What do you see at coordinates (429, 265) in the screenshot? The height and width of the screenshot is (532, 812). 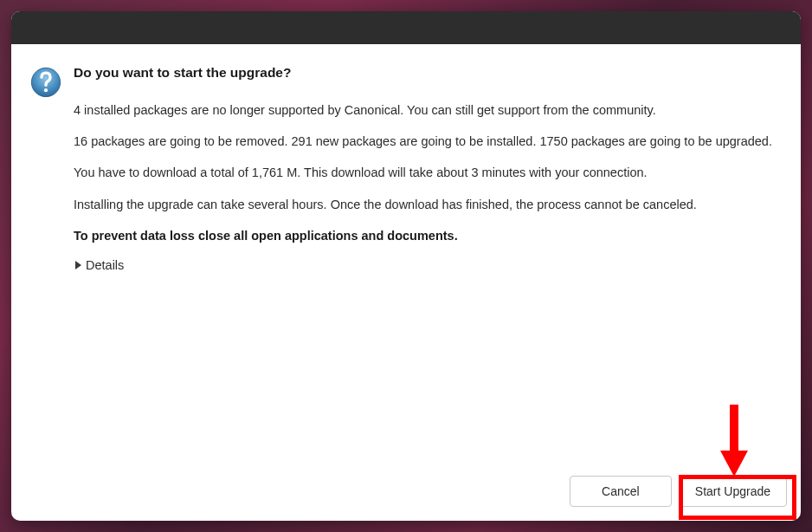 I see `details-expander: Details` at bounding box center [429, 265].